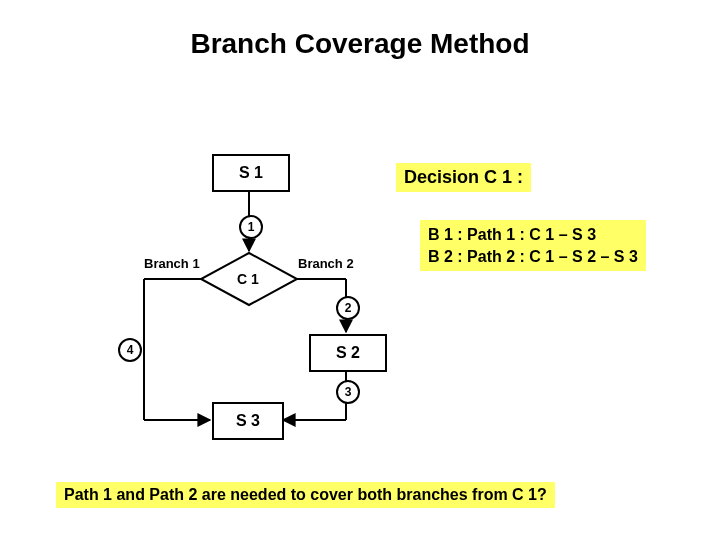 Image resolution: width=720 pixels, height=540 pixels. What do you see at coordinates (251, 173) in the screenshot?
I see `node-s1: S 1` at bounding box center [251, 173].